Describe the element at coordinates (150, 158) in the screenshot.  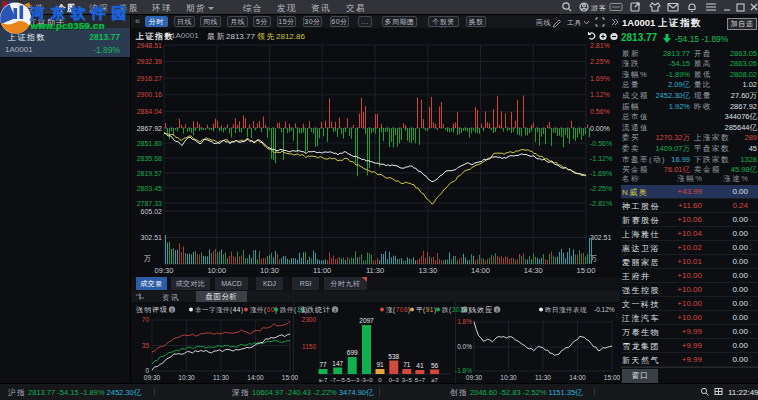
I see `svg-text: 2835.68` at that location.